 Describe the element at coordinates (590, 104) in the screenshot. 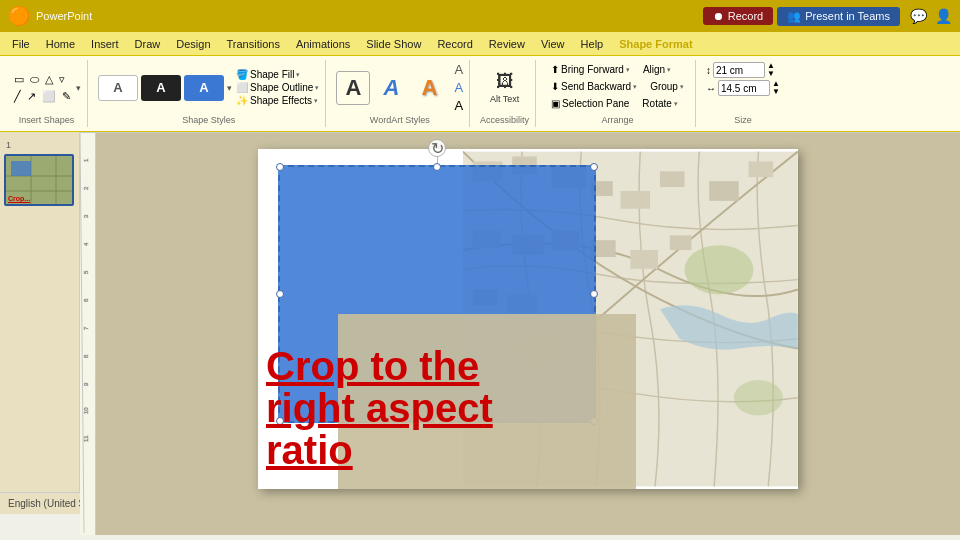

I see `selection-pane-btn: ▣ Selection Pane` at that location.